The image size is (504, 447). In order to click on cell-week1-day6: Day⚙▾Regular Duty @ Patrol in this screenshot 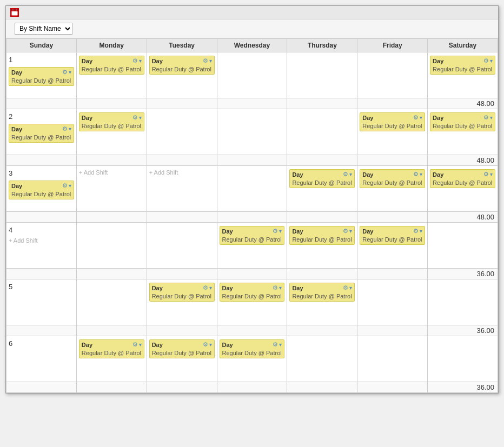, I will do `click(463, 76)`.